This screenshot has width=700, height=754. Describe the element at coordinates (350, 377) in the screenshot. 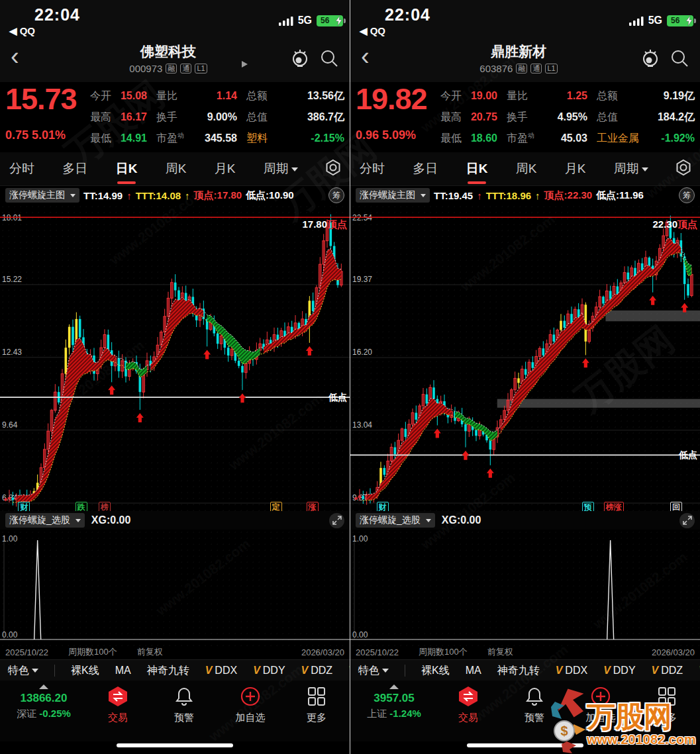

I see `panel-divider` at that location.